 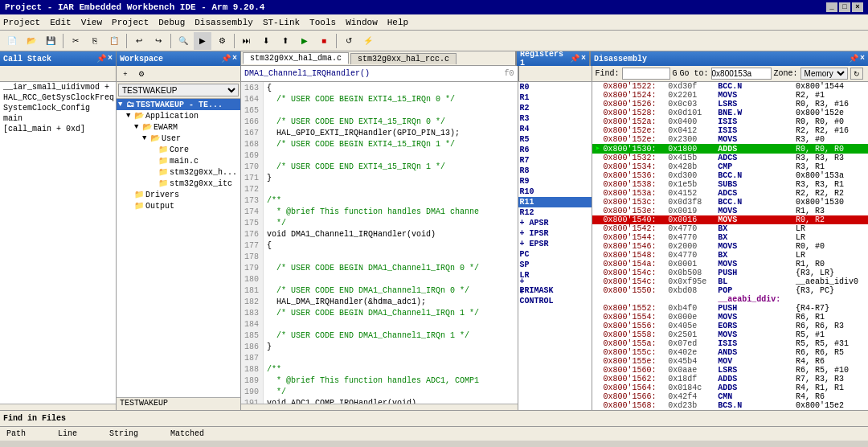 What do you see at coordinates (731, 379) in the screenshot?
I see `disasm-row: 0x800'1562:0x18dfADDSR7, R3, R3` at bounding box center [731, 379].